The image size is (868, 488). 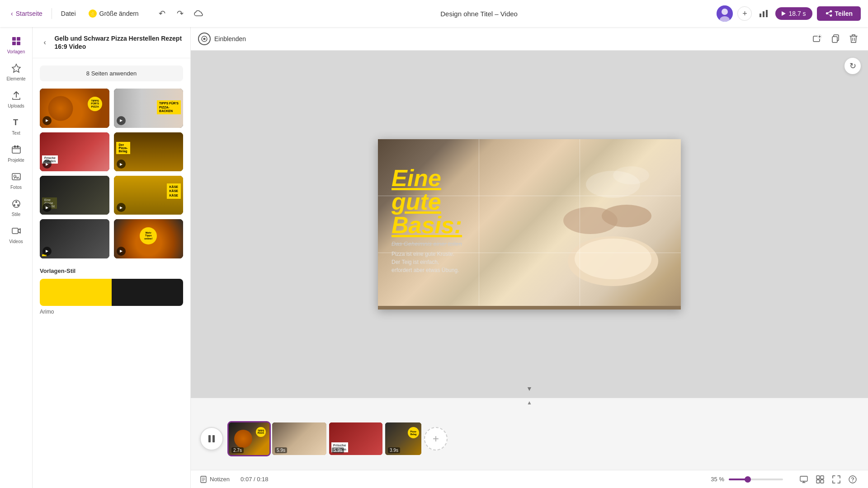 What do you see at coordinates (415, 262) in the screenshot?
I see `body-text-2: Der Teig ist einfach,` at bounding box center [415, 262].